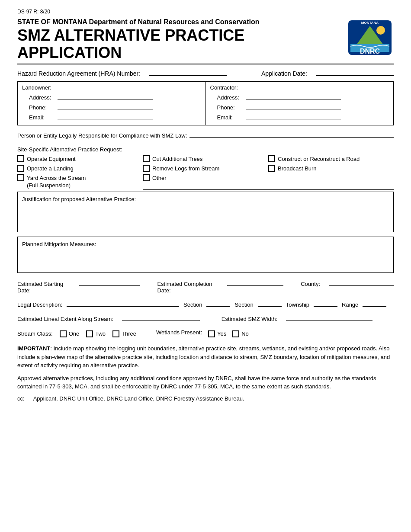 This screenshot has width=411, height=532. Describe the element at coordinates (146, 168) in the screenshot. I see `checkbox-sq-remove-logs` at that location.